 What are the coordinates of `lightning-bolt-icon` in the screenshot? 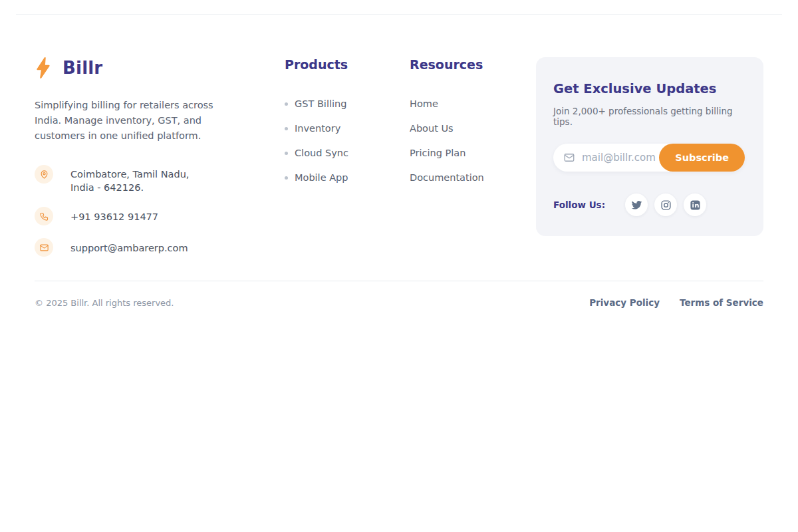 It's located at (43, 68).